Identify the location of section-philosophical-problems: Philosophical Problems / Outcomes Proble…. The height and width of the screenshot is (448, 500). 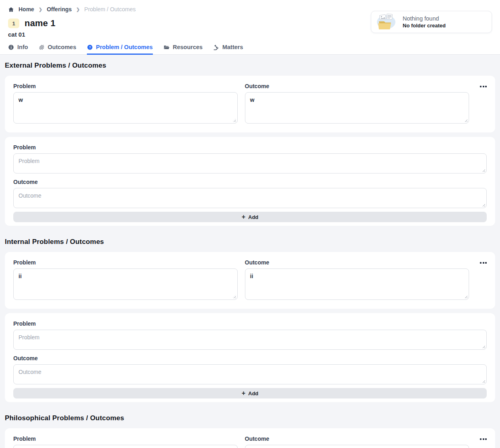
(250, 431).